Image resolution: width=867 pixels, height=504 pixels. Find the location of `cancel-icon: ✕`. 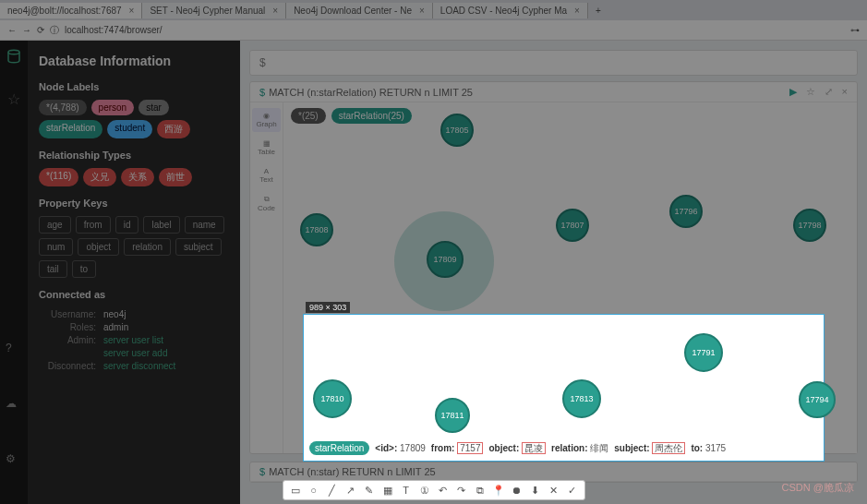

cancel-icon: ✕ is located at coordinates (554, 490).